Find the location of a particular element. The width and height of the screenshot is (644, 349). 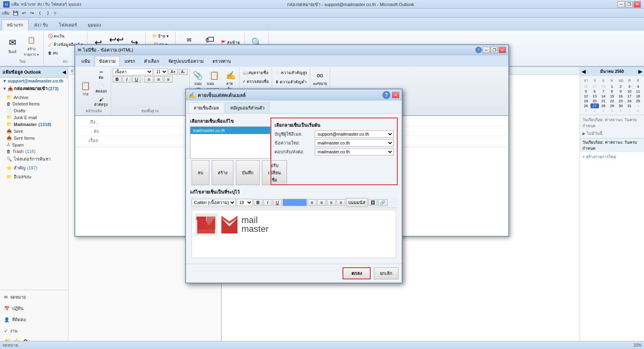

sig-delete-button: ลบ is located at coordinates (200, 173).